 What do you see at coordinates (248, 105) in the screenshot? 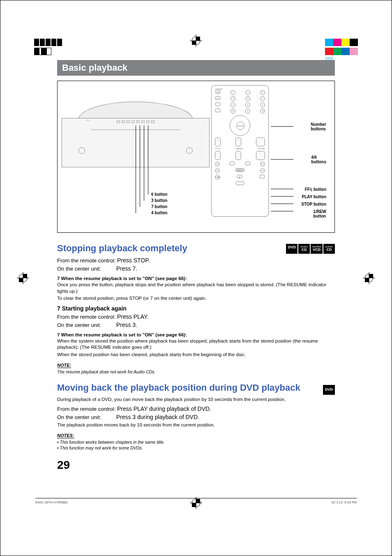
I see `remote-btn-8: 8` at bounding box center [248, 105].